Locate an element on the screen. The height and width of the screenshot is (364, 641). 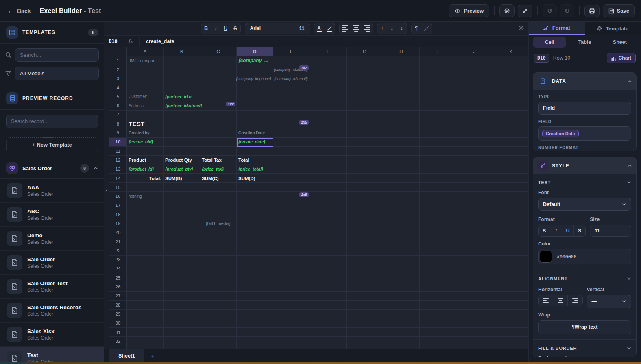
cell-A10: {create_uid} is located at coordinates (145, 142).